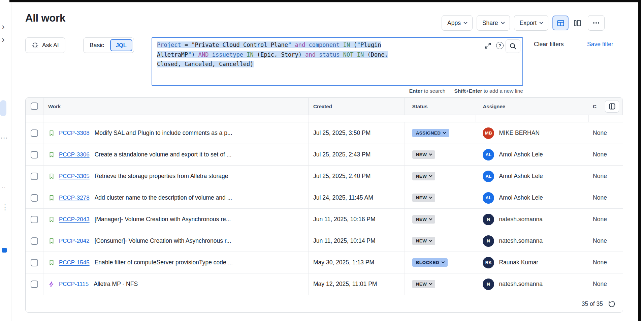 The height and width of the screenshot is (321, 644). What do you see at coordinates (523, 23) in the screenshot?
I see `header-toolbar: Apps Share Export` at bounding box center [523, 23].